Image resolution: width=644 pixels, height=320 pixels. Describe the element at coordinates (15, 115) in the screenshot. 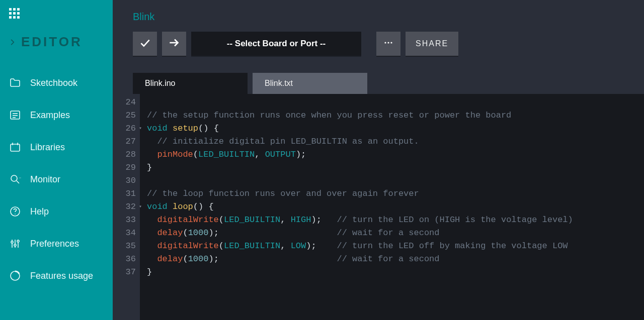

I see `list-icon` at that location.